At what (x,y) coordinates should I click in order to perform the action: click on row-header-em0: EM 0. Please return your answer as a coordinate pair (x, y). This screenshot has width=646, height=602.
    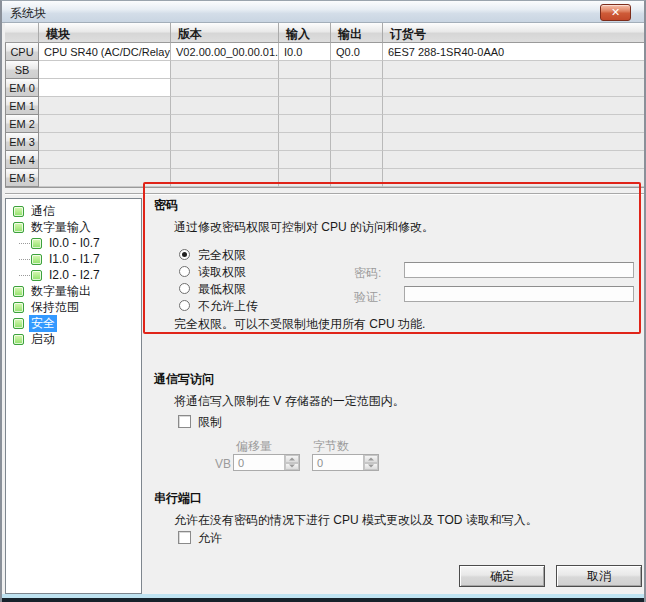
    Looking at the image, I should click on (22, 88).